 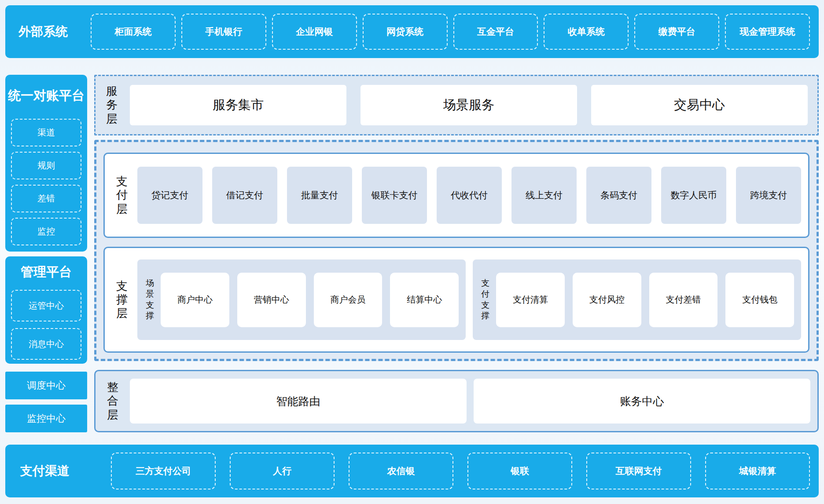 What do you see at coordinates (645, 300) in the screenshot?
I see `payment-support-items: 支付清算 支付风控 支付差错 支付钱包` at bounding box center [645, 300].